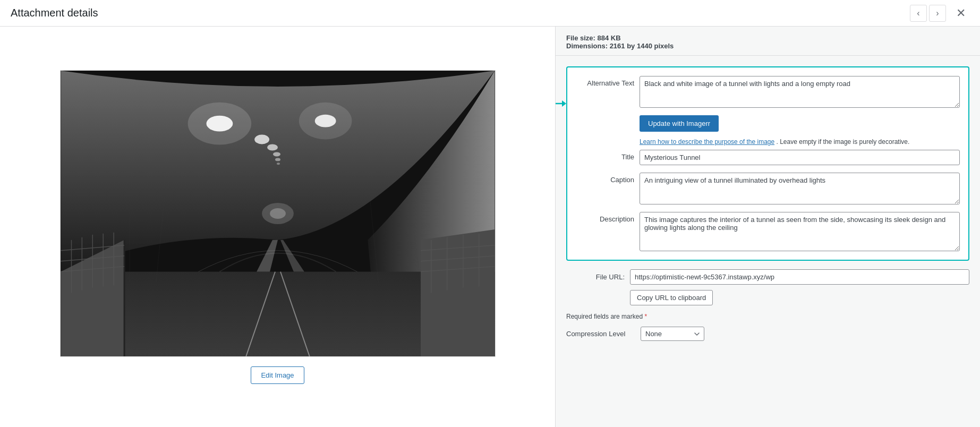 The height and width of the screenshot is (427, 980). Describe the element at coordinates (800, 92) in the screenshot. I see `alt-text-input` at that location.